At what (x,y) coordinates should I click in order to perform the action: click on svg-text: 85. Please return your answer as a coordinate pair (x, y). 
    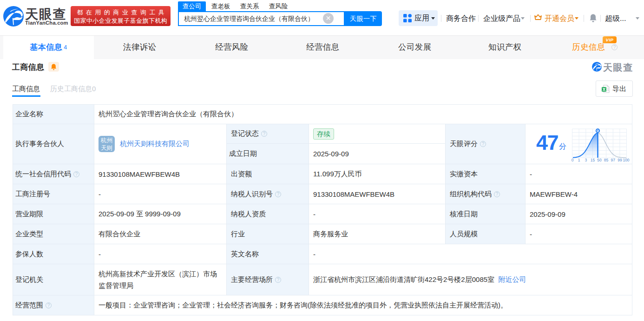
    Looking at the image, I should click on (606, 160).